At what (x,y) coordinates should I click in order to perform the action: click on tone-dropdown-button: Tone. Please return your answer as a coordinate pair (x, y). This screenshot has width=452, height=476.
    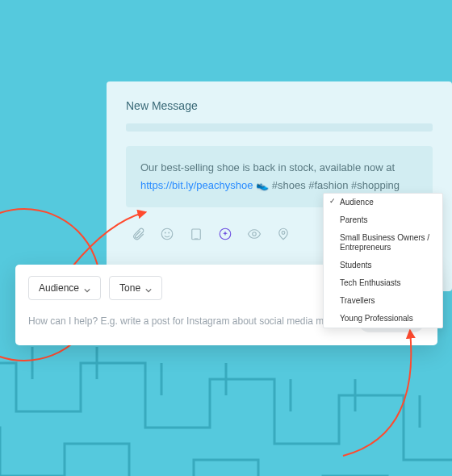
    Looking at the image, I should click on (136, 288).